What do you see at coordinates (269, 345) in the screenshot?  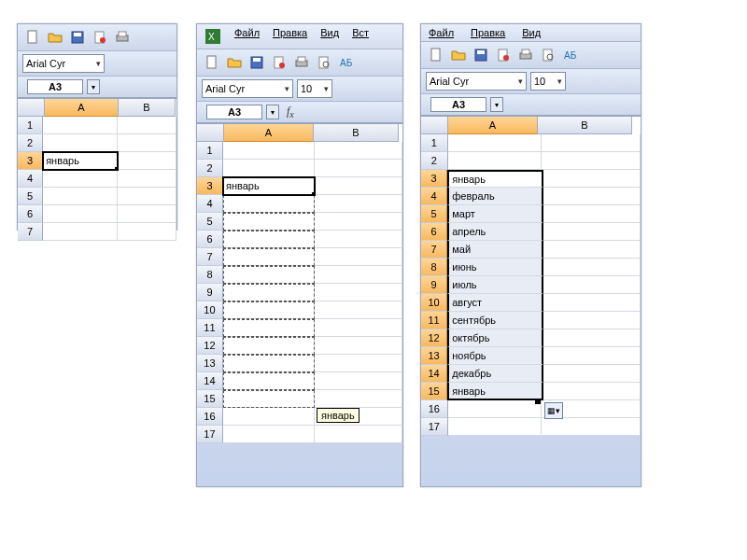 I see `cell-a12` at bounding box center [269, 345].